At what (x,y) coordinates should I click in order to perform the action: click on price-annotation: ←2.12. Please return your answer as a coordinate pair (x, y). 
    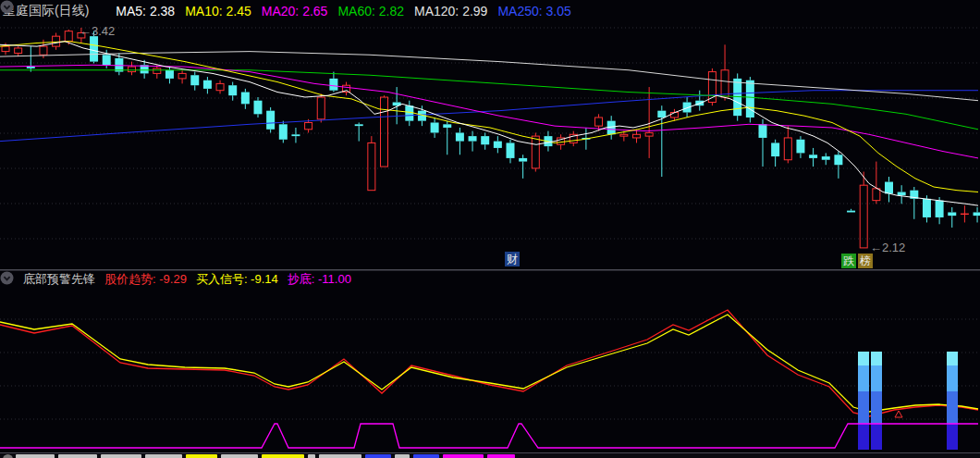
    Looking at the image, I should click on (888, 248).